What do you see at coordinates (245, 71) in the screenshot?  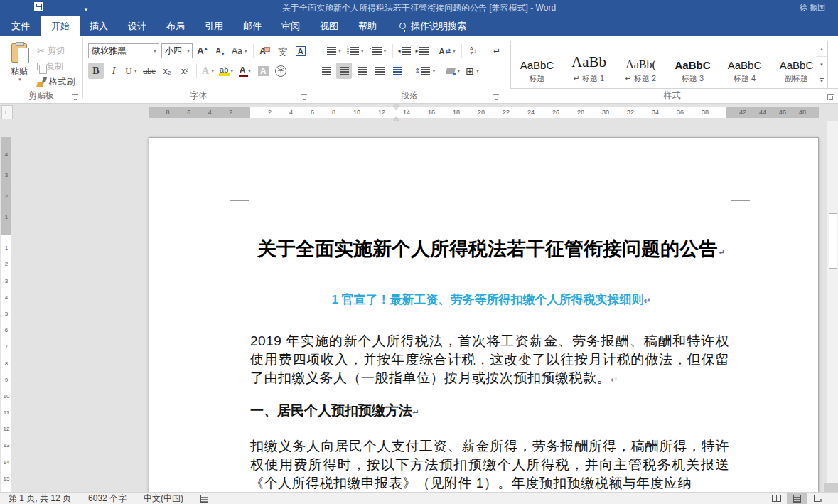 I see `font-color-button: A▼` at bounding box center [245, 71].